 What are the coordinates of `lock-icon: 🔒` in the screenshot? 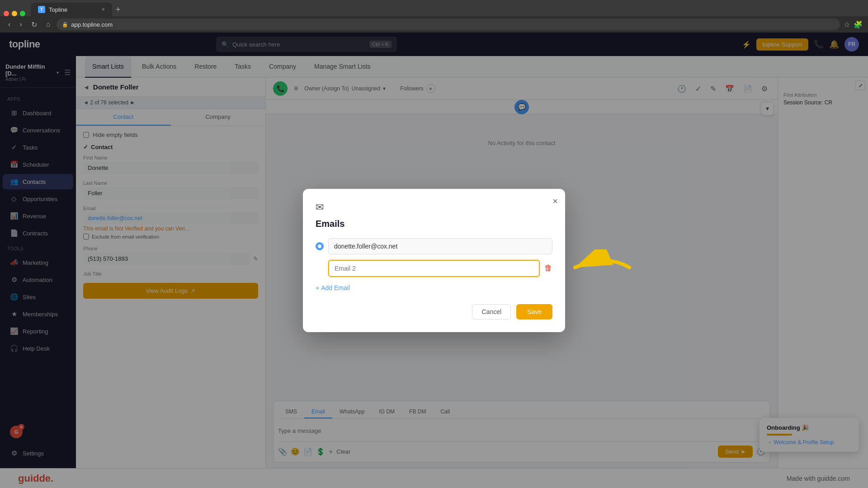 It's located at (65, 24).